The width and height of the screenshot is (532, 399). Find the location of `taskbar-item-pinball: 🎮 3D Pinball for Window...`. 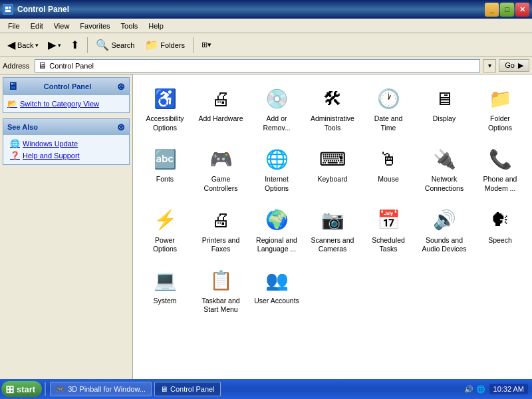

taskbar-item-pinball: 🎮 3D Pinball for Window... is located at coordinates (101, 389).